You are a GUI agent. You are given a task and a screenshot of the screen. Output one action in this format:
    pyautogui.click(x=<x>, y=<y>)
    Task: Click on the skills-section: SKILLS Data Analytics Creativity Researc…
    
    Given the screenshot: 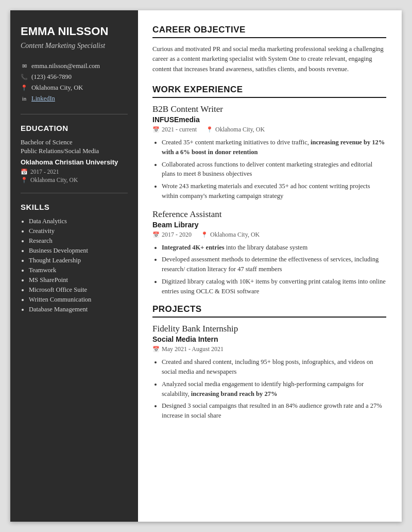 What is the action you would take?
    pyautogui.click(x=74, y=258)
    